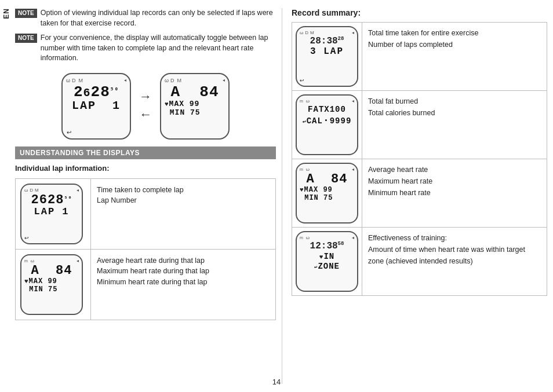  I want to click on record-watch-3-min: MIN 75, so click(327, 198).